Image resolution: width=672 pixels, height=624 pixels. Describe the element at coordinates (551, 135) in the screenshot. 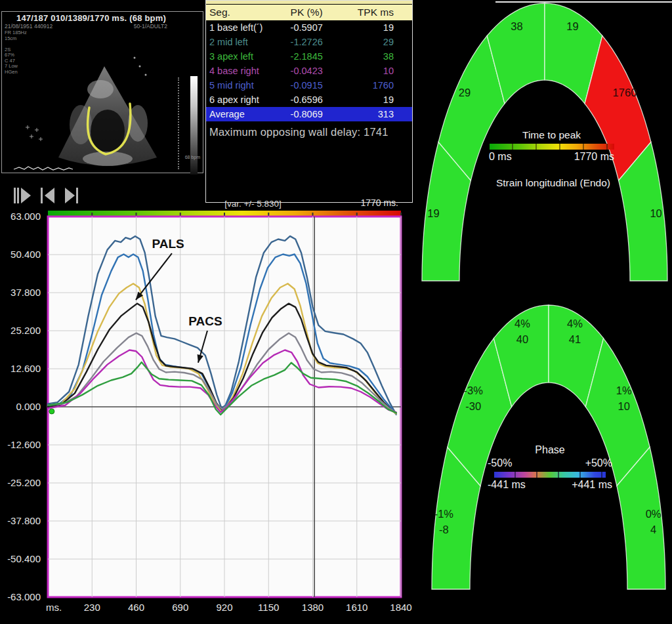

I see `ttp-legend-title: Time to peak` at that location.